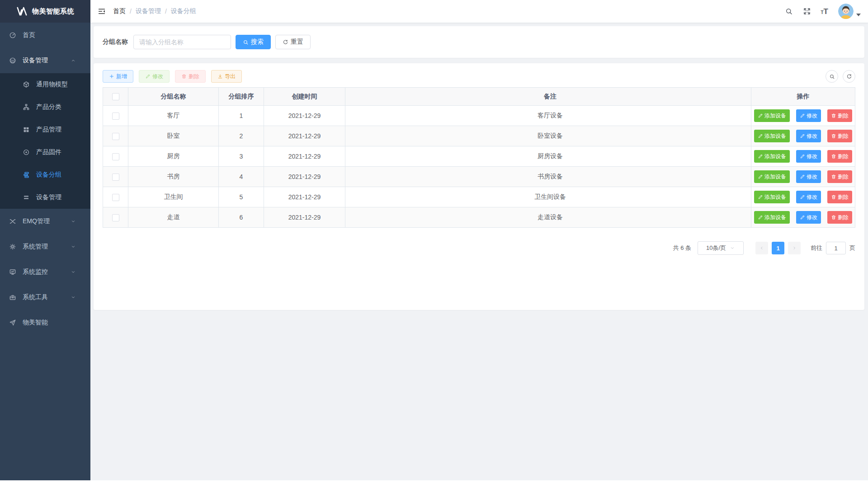 The width and height of the screenshot is (868, 488). Describe the element at coordinates (548, 218) in the screenshot. I see `cell-remark: 走道设备` at that location.